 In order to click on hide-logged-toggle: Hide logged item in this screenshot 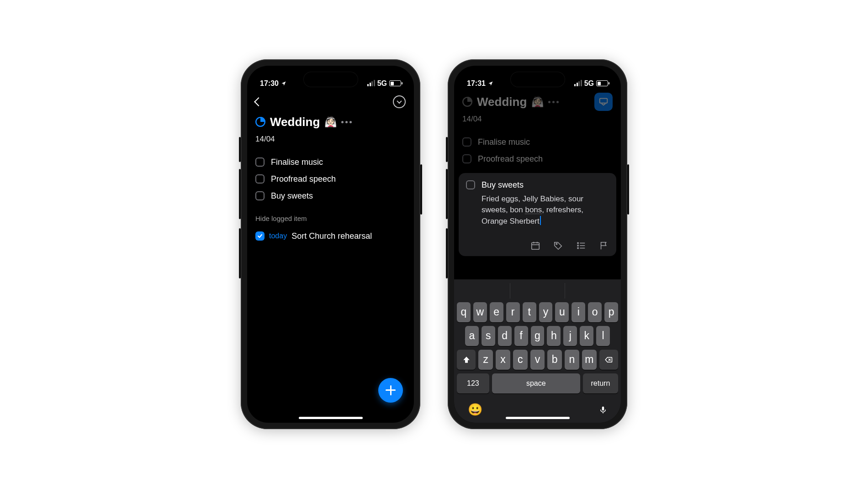, I will do `click(331, 212)`.